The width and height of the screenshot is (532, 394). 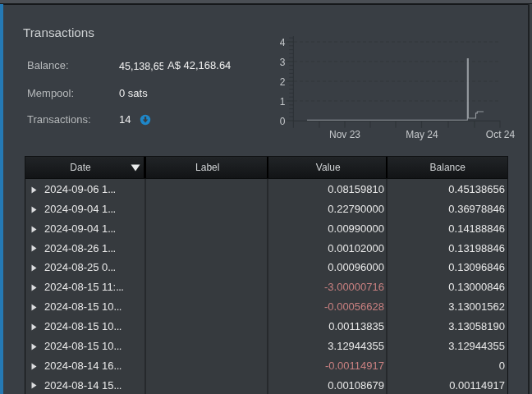 What do you see at coordinates (282, 102) in the screenshot?
I see `svg-text: 1` at bounding box center [282, 102].